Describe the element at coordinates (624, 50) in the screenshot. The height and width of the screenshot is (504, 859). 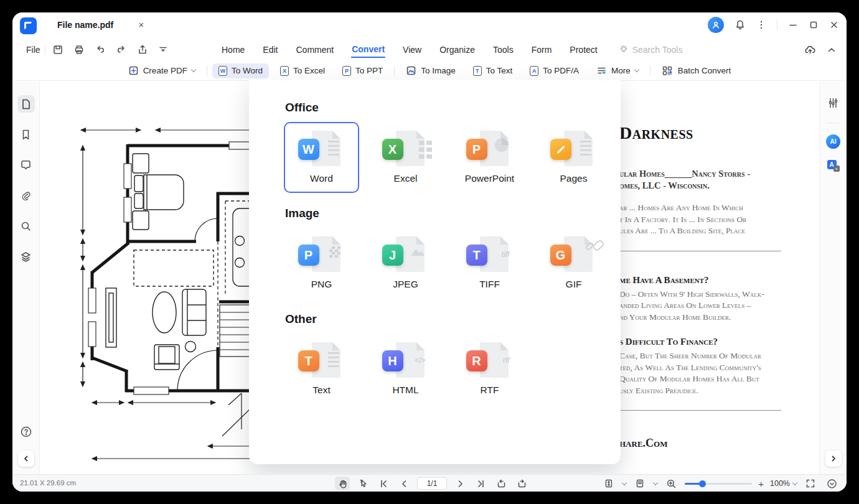
I see `lamp-icon` at that location.